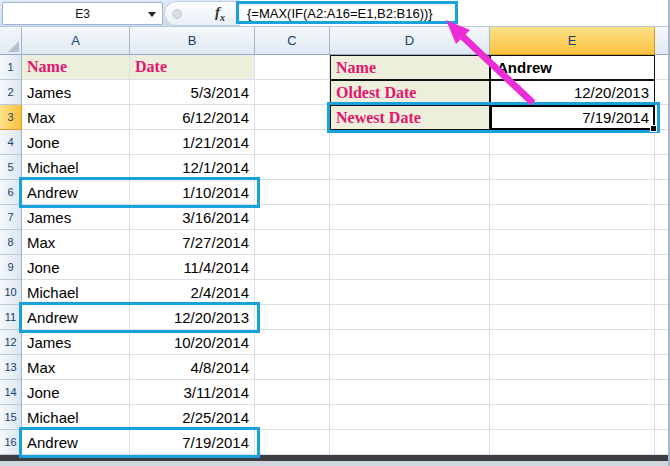 This screenshot has width=670, height=466. I want to click on cell-E1: Andrew, so click(572, 68).